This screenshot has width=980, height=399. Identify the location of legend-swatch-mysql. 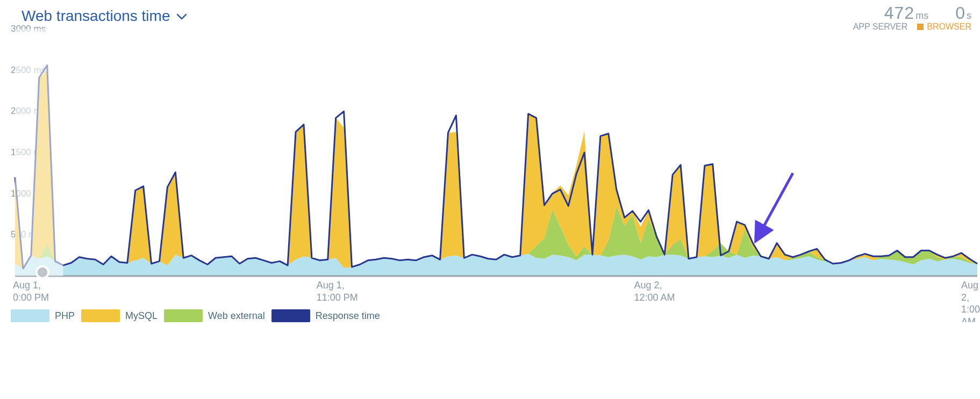
(101, 316).